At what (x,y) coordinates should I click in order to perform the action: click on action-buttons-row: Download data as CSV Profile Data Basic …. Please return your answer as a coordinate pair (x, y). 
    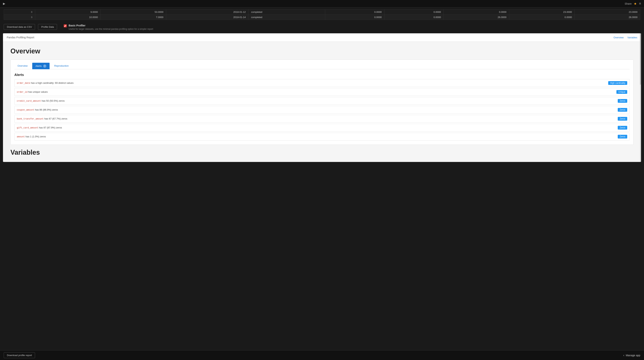
    Looking at the image, I should click on (322, 27).